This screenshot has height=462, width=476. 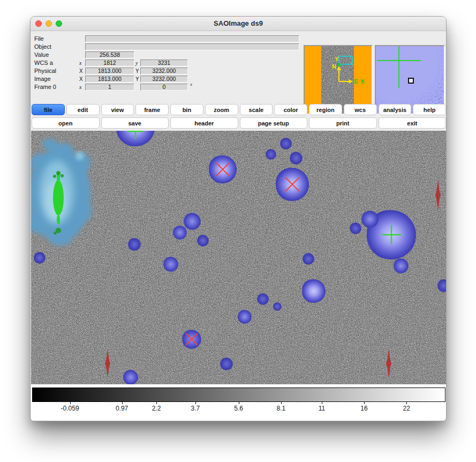 I want to click on compass-north-label: N, so click(x=334, y=66).